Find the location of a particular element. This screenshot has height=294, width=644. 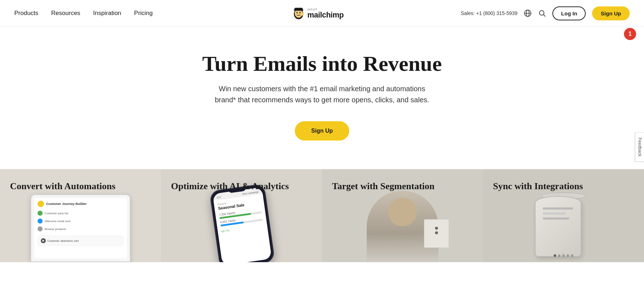

signup-button-hero: Sign Up is located at coordinates (322, 131).